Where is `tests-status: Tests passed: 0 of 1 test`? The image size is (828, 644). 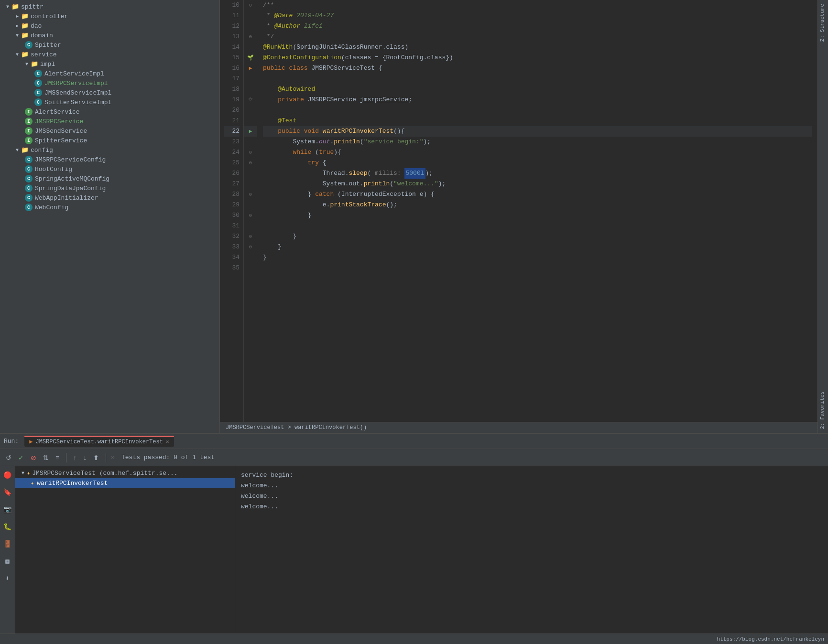 tests-status: Tests passed: 0 of 1 test is located at coordinates (168, 458).